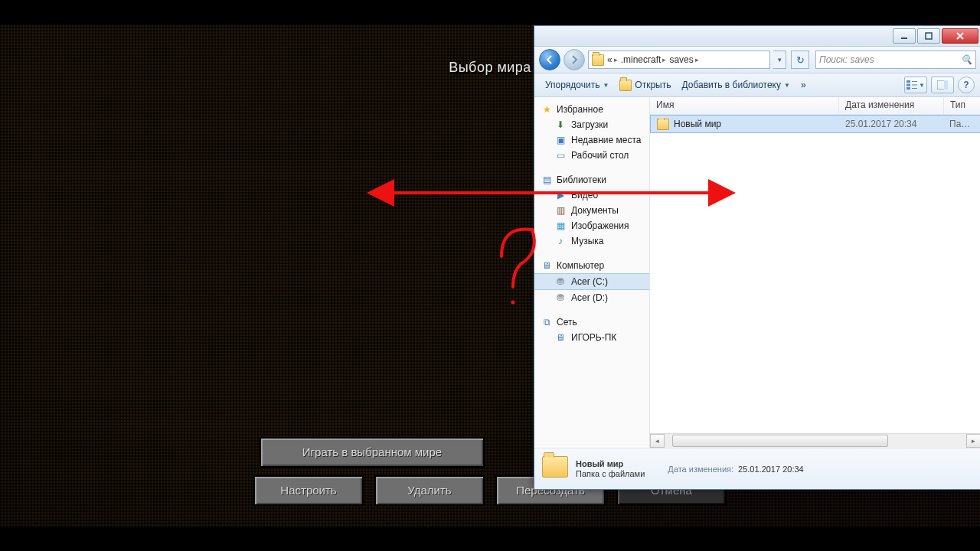 The image size is (980, 551). What do you see at coordinates (560, 195) in the screenshot?
I see `video-icon: ▶` at bounding box center [560, 195].